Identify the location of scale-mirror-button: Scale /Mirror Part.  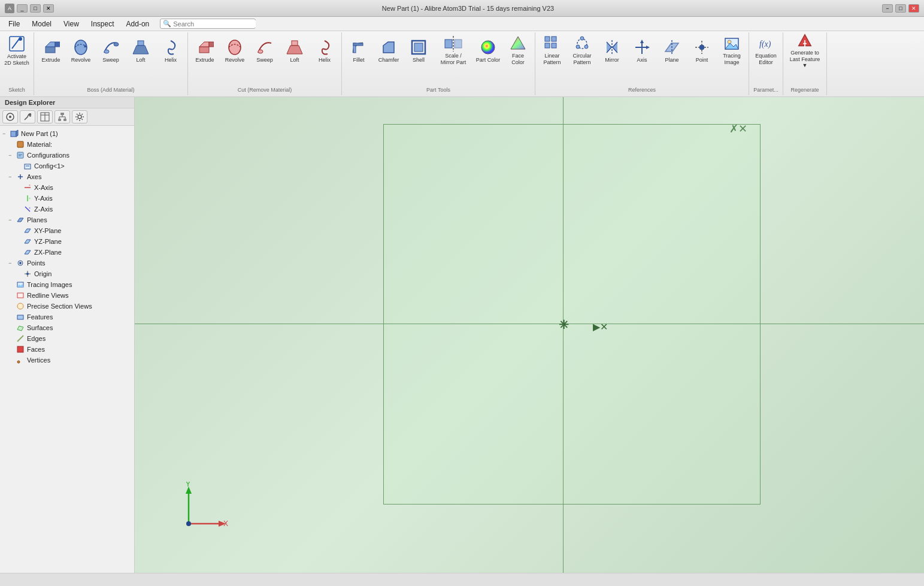
(453, 50).